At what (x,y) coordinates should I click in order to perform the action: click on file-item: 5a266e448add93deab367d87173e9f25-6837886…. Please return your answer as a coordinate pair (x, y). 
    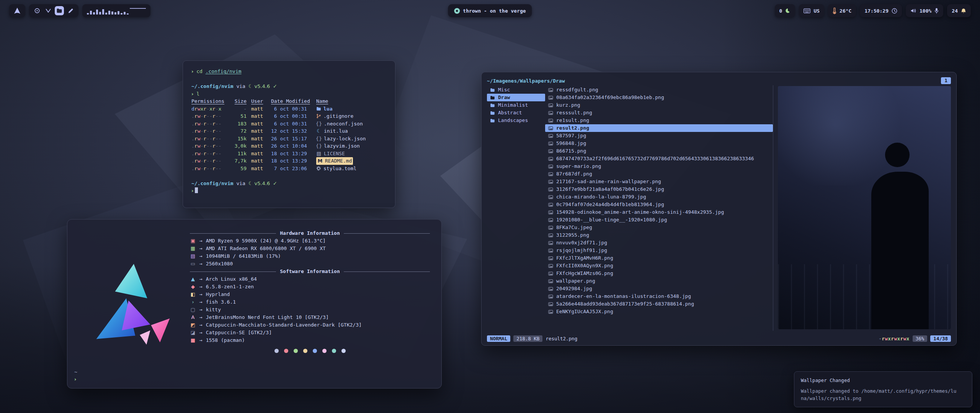
    Looking at the image, I should click on (659, 304).